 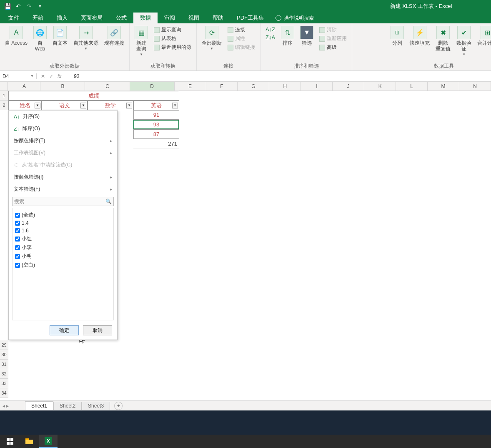 I want to click on col-B: B, so click(x=63, y=86).